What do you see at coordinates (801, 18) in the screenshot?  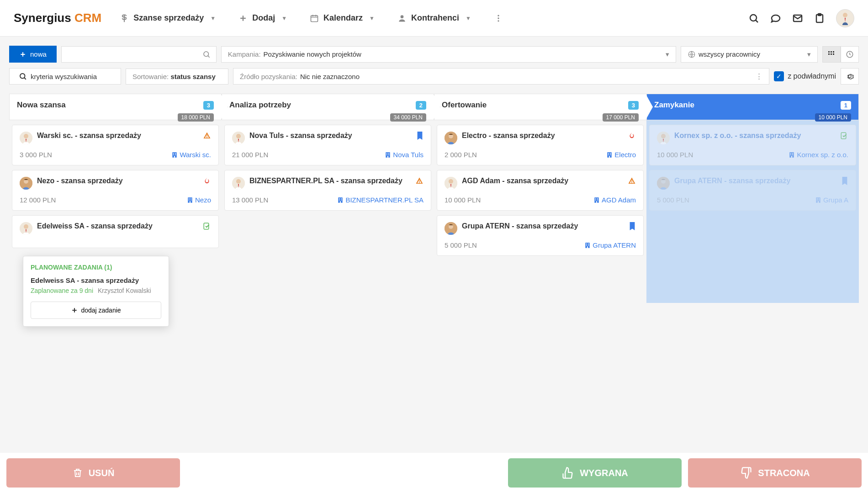 I see `header-actions` at bounding box center [801, 18].